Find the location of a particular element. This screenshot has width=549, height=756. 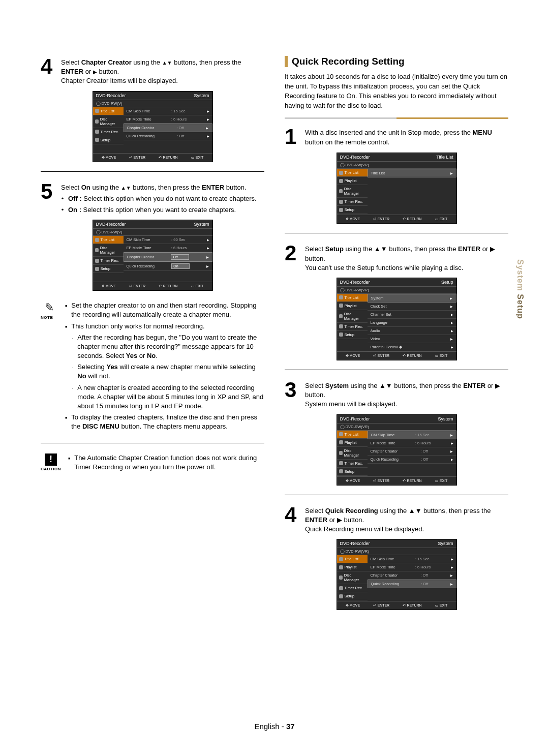

osd-screenshot-1: DVD-RecorderSystem◯ DVD-RW(V)Title ListD… is located at coordinates (152, 127).